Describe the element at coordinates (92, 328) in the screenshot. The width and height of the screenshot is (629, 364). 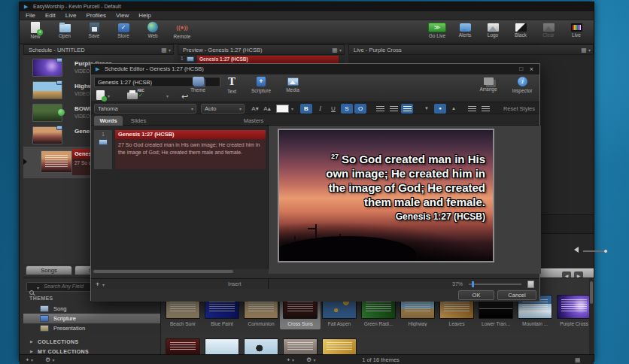
I see `tree-item-presentation: Presentation` at that location.